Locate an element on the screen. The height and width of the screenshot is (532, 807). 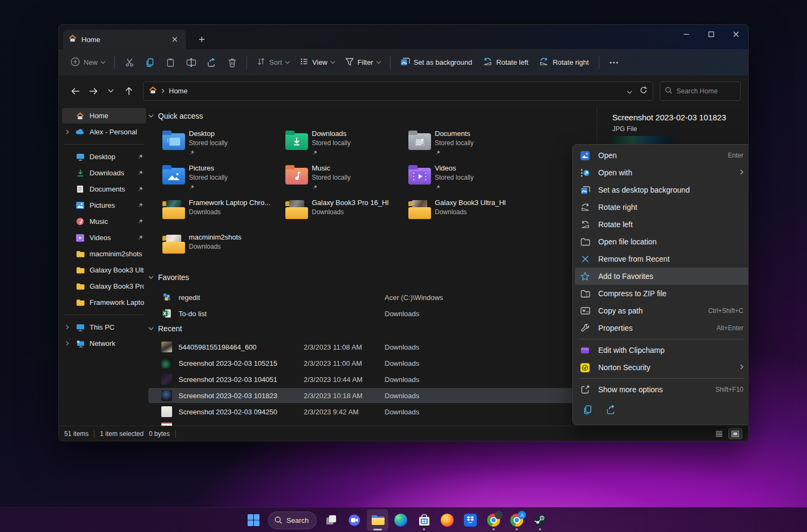
sidebar-item-downloads: Downloads is located at coordinates (104, 173).